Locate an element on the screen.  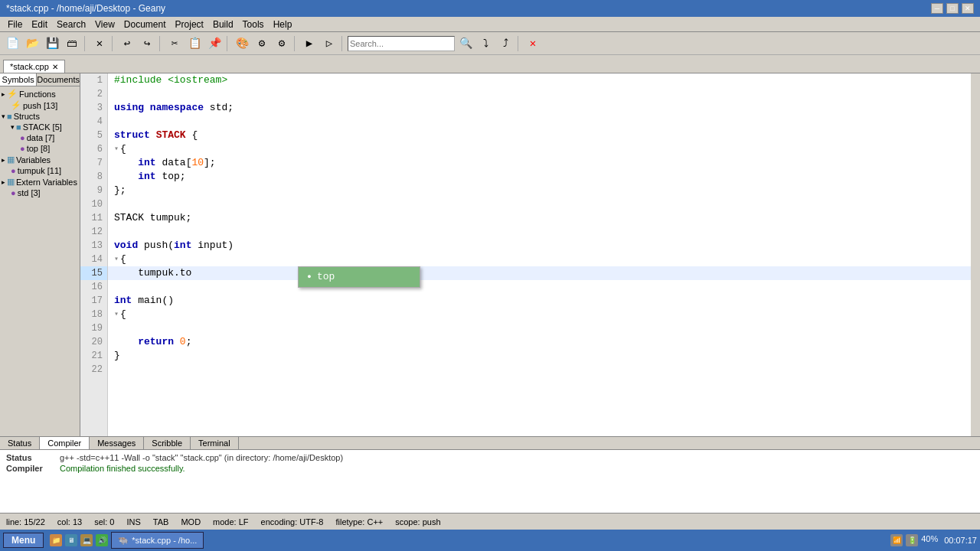
status-value: g++ -std=c++11 -Wall -o "stack" "stack.c… is located at coordinates (201, 458).